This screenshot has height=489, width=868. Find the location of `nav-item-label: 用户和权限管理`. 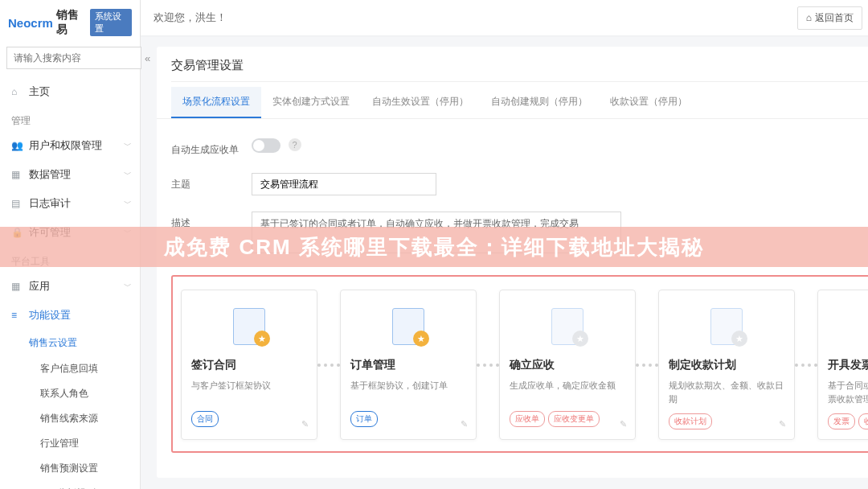

nav-item-label: 用户和权限管理 is located at coordinates (66, 146).